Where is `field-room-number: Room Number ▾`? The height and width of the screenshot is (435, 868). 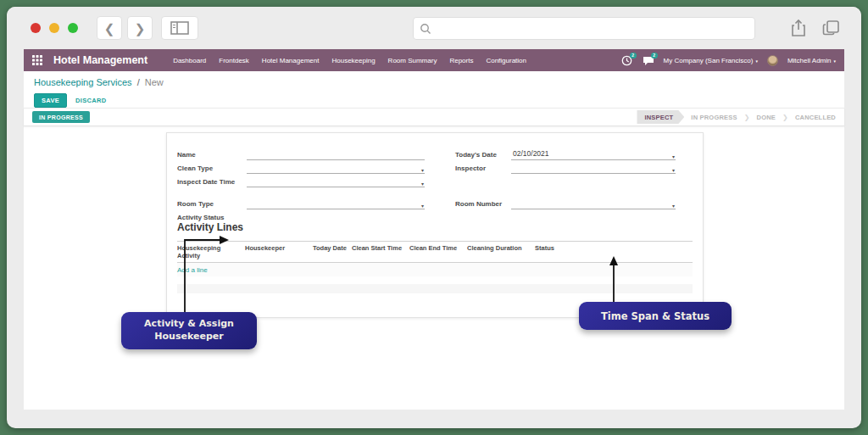
field-room-number: Room Number ▾ is located at coordinates (565, 203).